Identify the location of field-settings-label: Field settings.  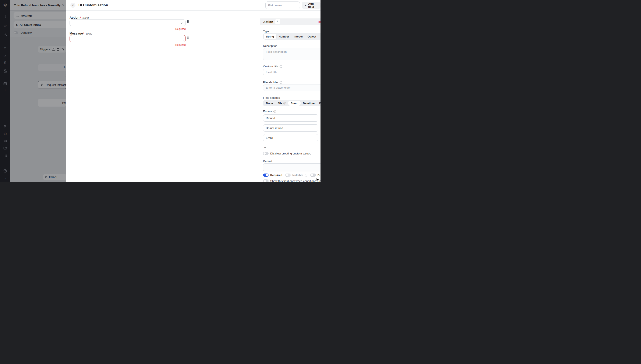
(272, 98).